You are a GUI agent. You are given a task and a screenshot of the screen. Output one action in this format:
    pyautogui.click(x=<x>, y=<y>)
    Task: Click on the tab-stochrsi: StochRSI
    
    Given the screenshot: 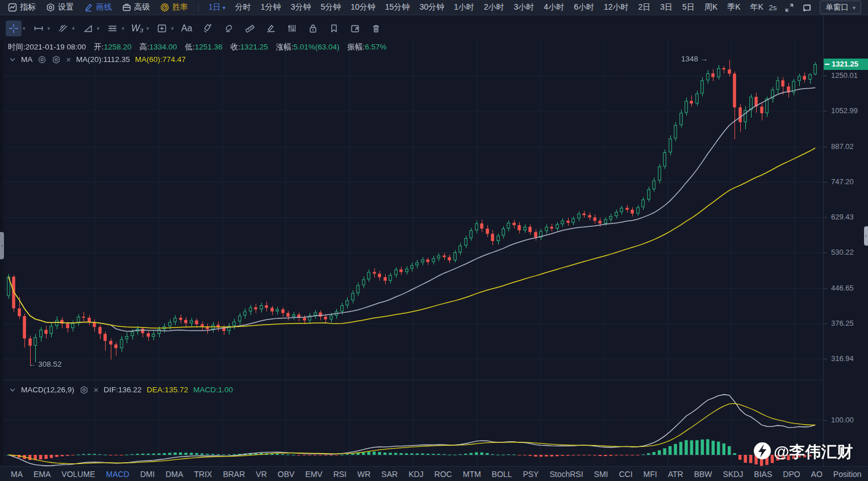 What is the action you would take?
    pyautogui.click(x=566, y=474)
    